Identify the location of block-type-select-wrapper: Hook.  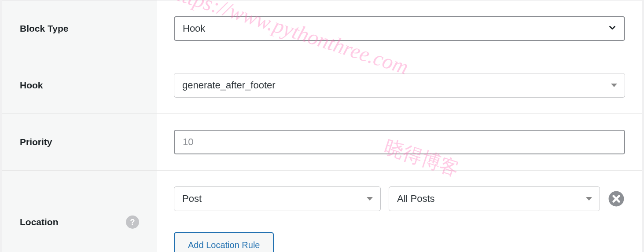
(400, 29).